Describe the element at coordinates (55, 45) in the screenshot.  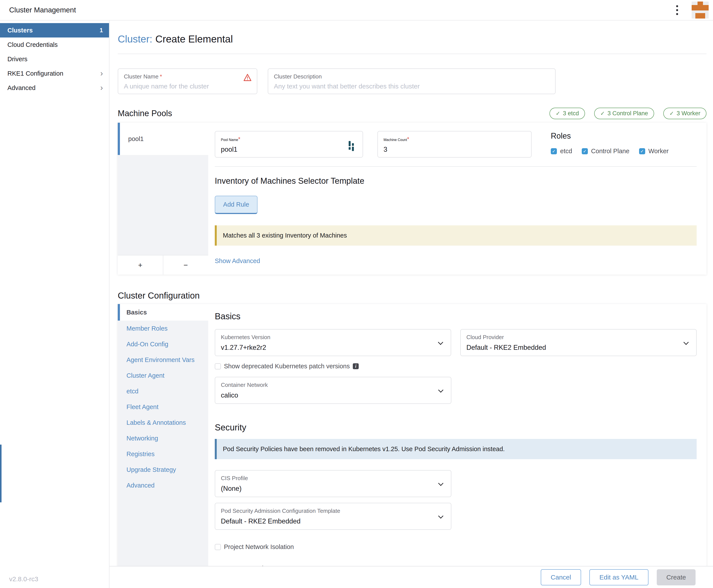
I see `sidebar-item-cloud-credentials: Cloud Credentials` at that location.